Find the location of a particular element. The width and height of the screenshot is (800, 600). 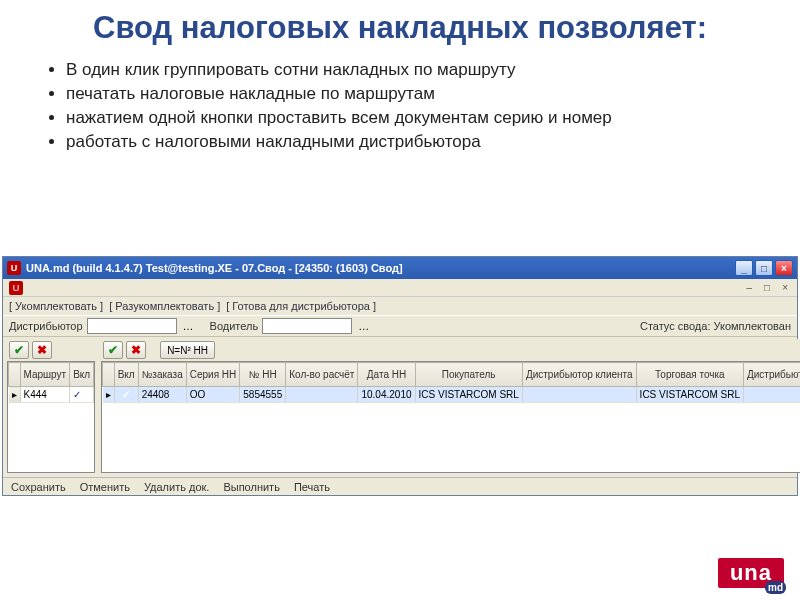

col-dclient: Дистрибьютор клиента is located at coordinates (579, 375).